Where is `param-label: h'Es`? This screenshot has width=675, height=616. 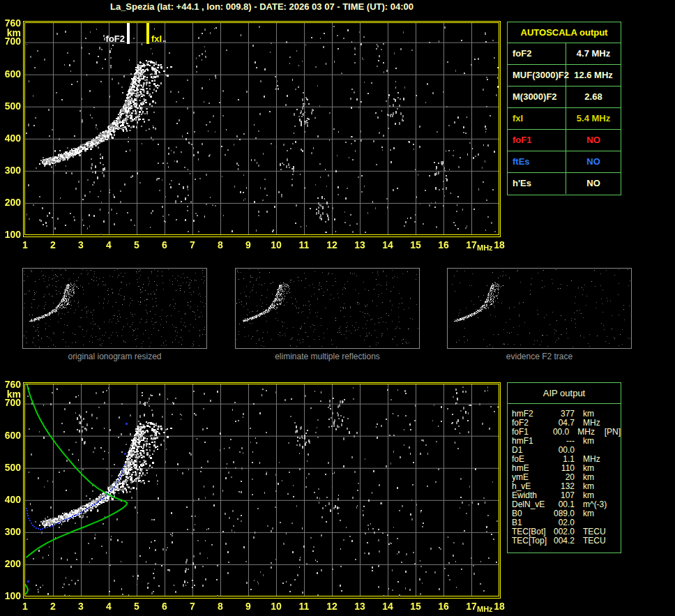
param-label: h'Es is located at coordinates (537, 183).